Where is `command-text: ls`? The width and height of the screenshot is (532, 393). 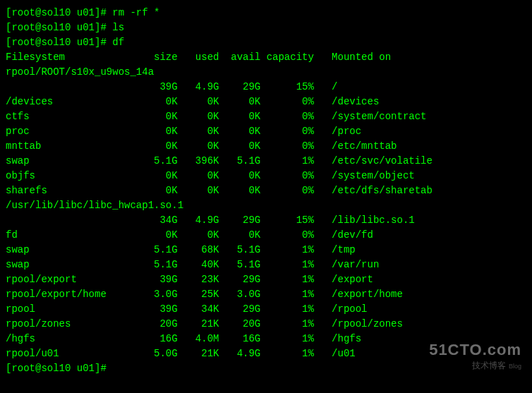
command-text: ls is located at coordinates (119, 28).